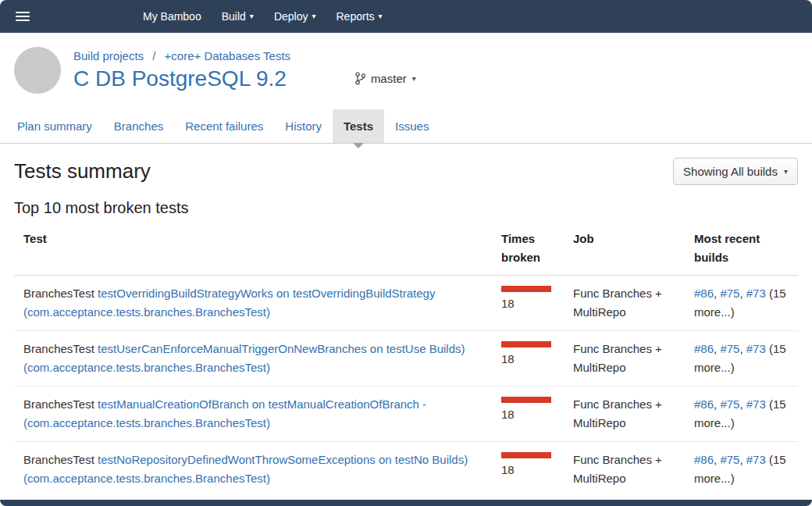 The width and height of the screenshot is (812, 506). What do you see at coordinates (172, 16) in the screenshot?
I see `nav-my-bamboo-label: My Bamboo` at bounding box center [172, 16].